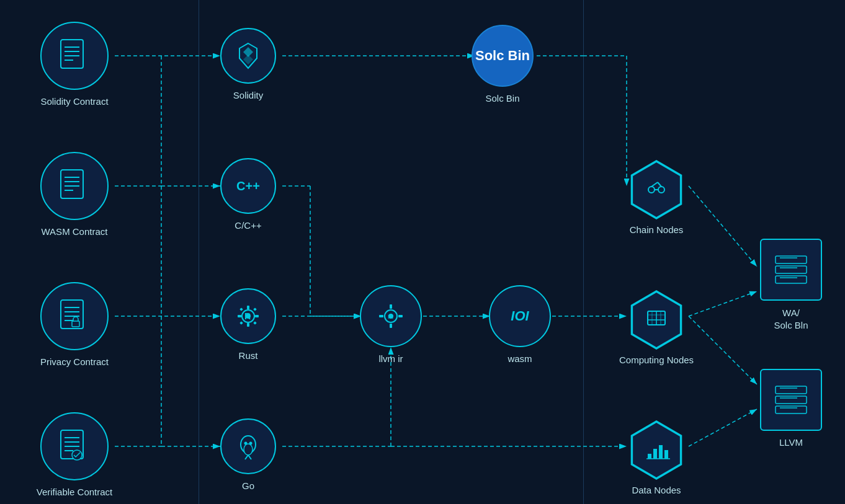 The image size is (845, 504). Describe the element at coordinates (791, 400) in the screenshot. I see `llvm-icon` at that location.